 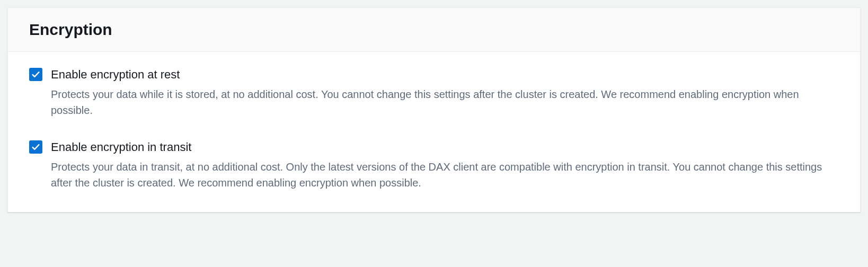 What do you see at coordinates (445, 175) in the screenshot?
I see `option-description: Protects your data in transit, at no add…` at bounding box center [445, 175].